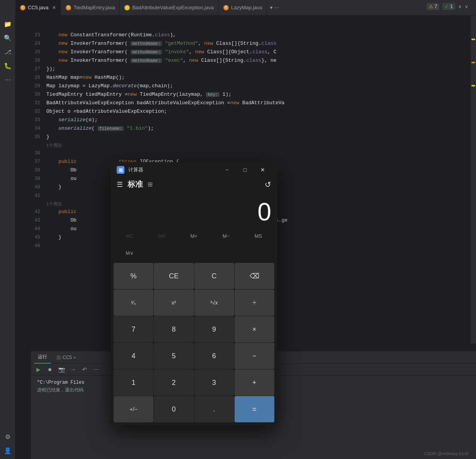 The image size is (476, 459). Describe the element at coordinates (134, 383) in the screenshot. I see `calc-btn-1: 1` at that location.